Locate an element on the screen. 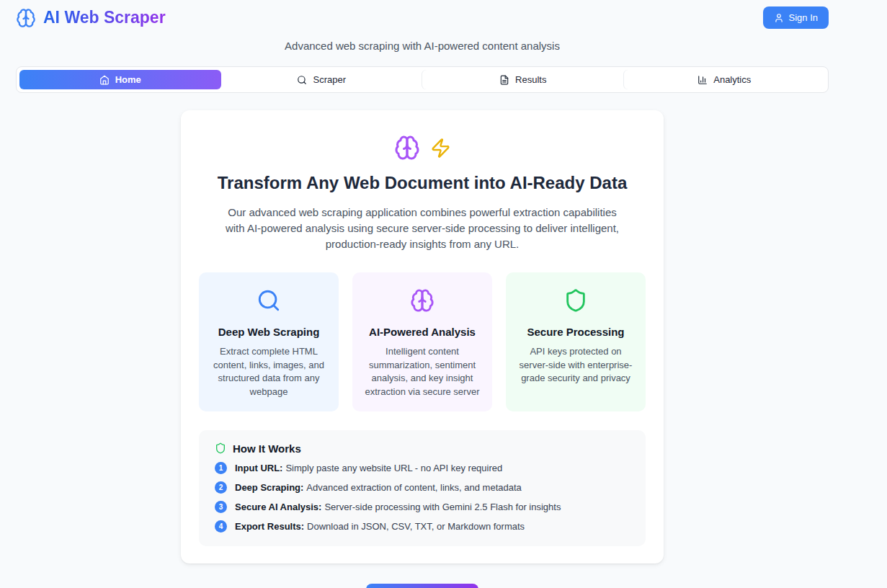 The width and height of the screenshot is (887, 588). tab-scraper-label: Scraper is located at coordinates (329, 79).